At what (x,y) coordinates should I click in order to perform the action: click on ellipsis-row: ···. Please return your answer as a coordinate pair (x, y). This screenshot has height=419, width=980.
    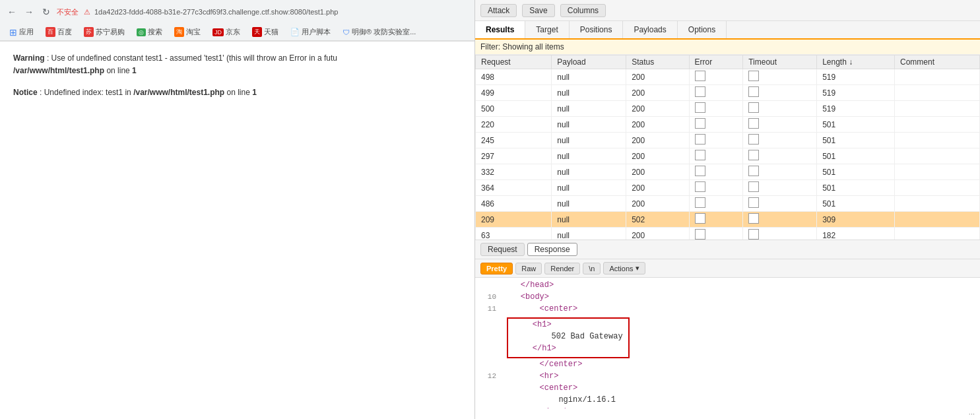
    Looking at the image, I should click on (727, 414).